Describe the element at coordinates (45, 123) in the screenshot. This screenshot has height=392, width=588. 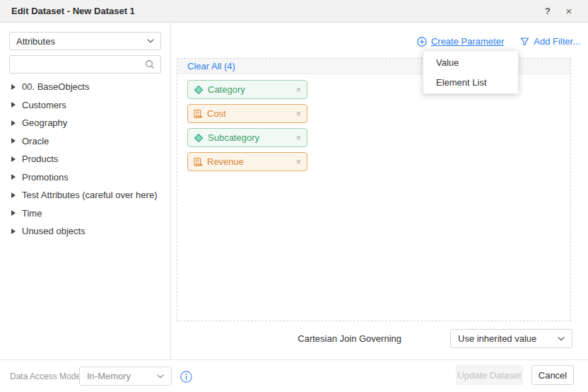
I see `tree-item-label: Geography` at that location.